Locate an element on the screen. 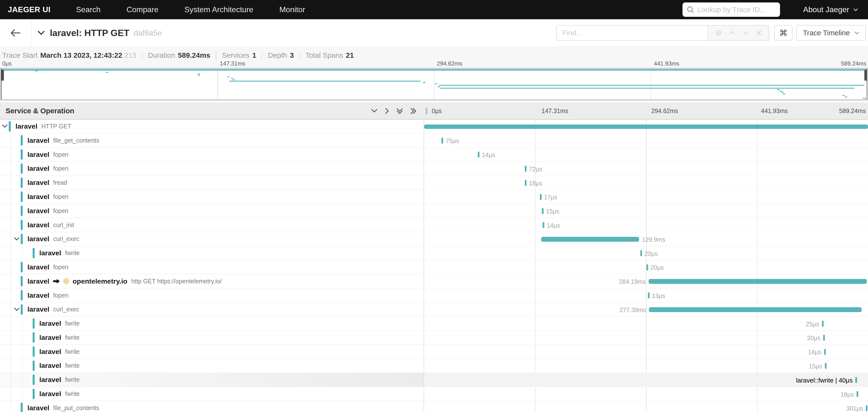 The height and width of the screenshot is (412, 868). span-bar-row: 284.19ms is located at coordinates (646, 281).